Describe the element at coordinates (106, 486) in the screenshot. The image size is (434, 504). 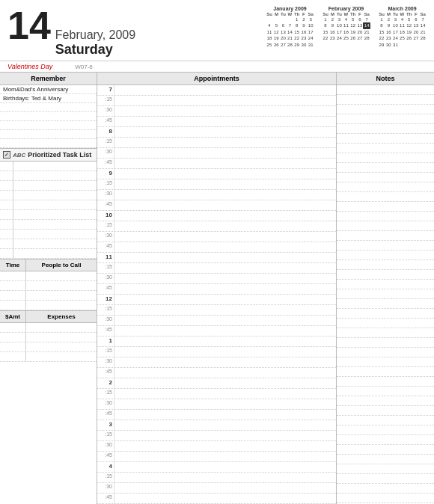
I see `sub-label-4-30-9: :30` at that location.